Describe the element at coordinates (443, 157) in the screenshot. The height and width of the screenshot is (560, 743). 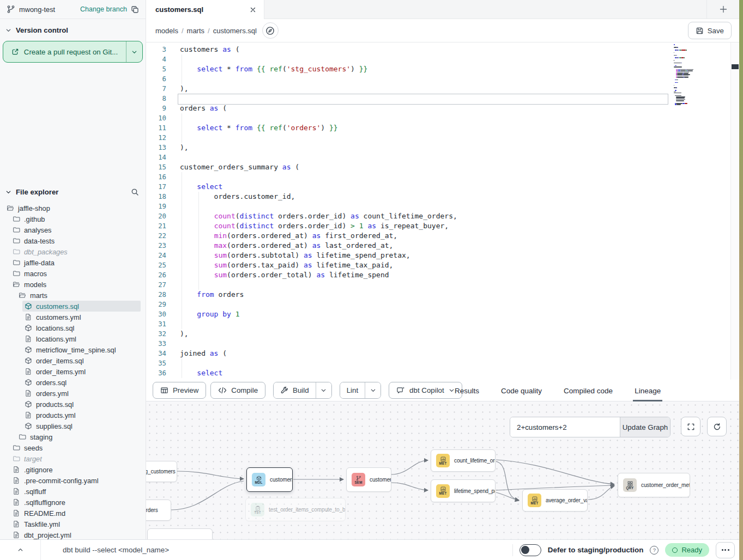
I see `code-line: 14` at that location.